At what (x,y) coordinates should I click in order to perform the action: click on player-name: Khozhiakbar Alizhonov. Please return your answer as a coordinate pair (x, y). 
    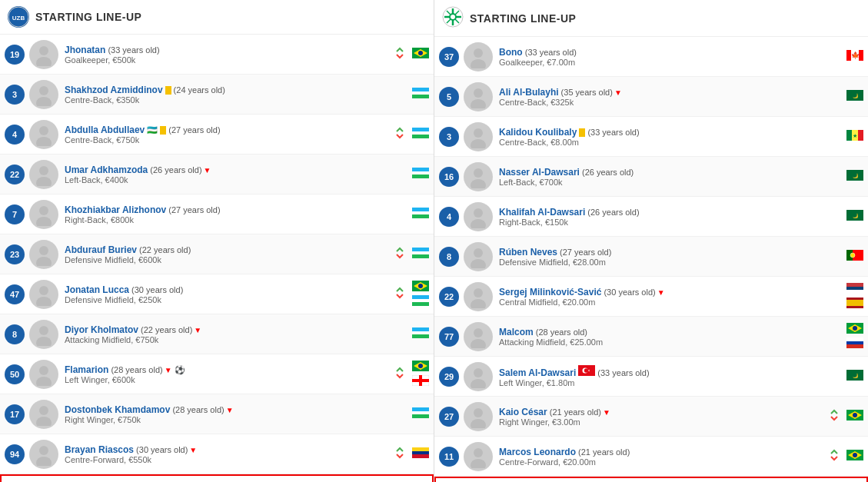
    Looking at the image, I should click on (115, 210).